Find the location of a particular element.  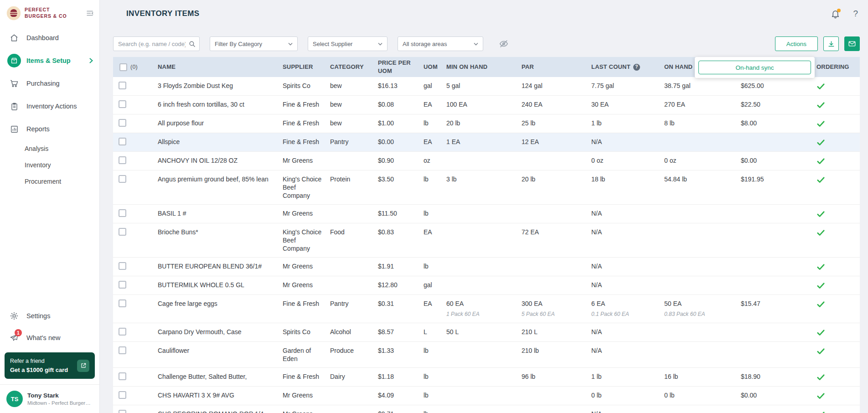

onhand-cell is located at coordinates (699, 332).